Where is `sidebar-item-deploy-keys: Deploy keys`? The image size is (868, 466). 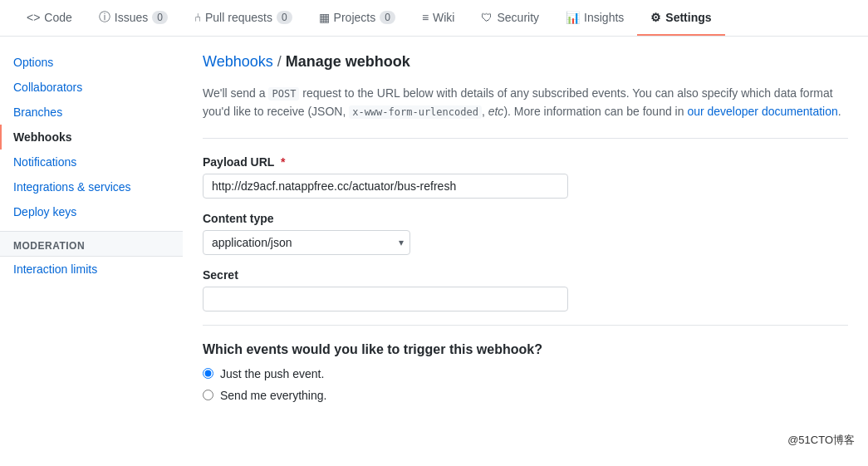 sidebar-item-deploy-keys: Deploy keys is located at coordinates (91, 212).